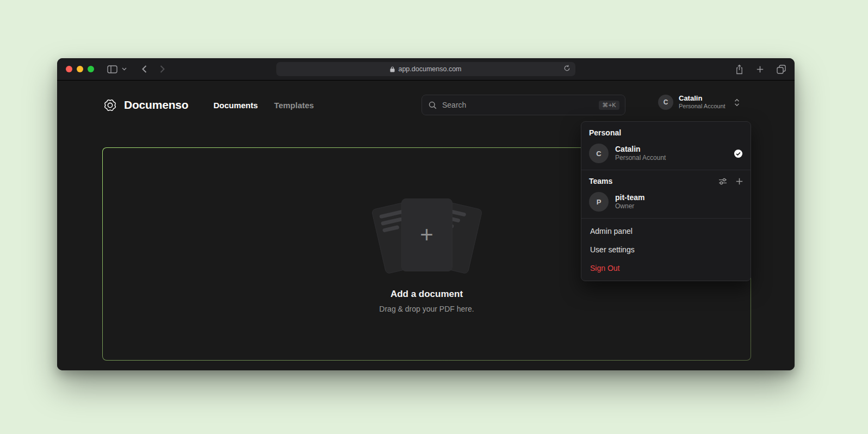 This screenshot has height=434, width=868. What do you see at coordinates (427, 235) in the screenshot?
I see `document-card-center: +` at bounding box center [427, 235].